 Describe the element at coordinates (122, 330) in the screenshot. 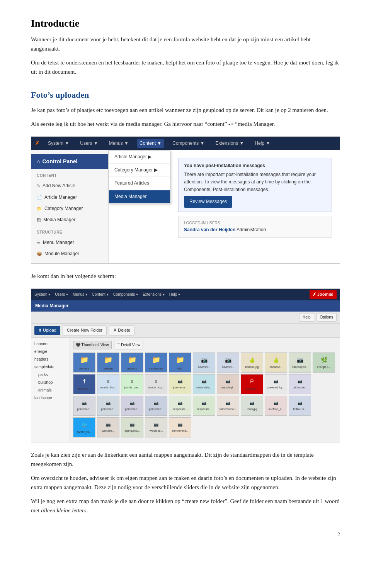

I see `mm-delete-btn: ✗ Delete` at that location.